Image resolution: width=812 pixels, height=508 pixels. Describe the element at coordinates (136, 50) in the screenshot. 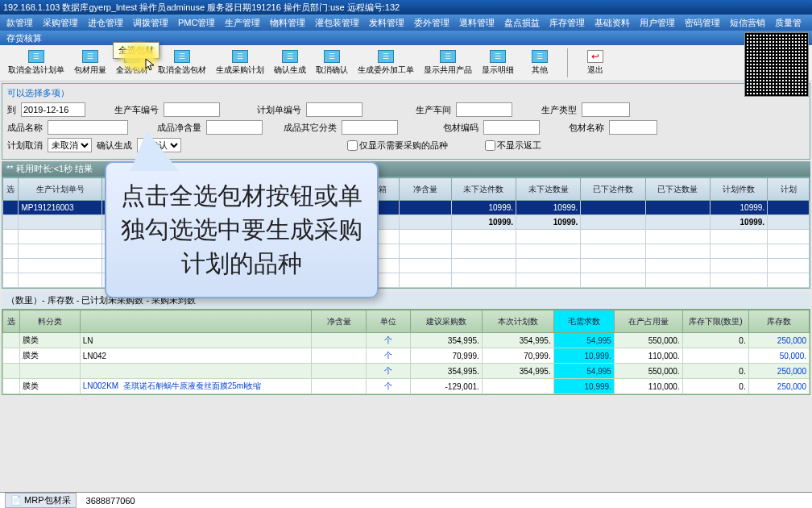

I see `tooltip: 全选包材` at that location.